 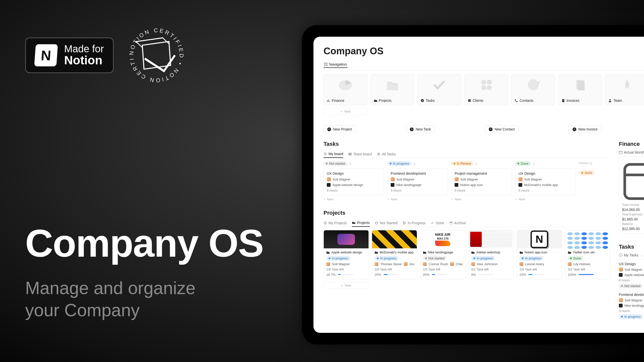 I want to click on invoice-icon, so click(x=563, y=101).